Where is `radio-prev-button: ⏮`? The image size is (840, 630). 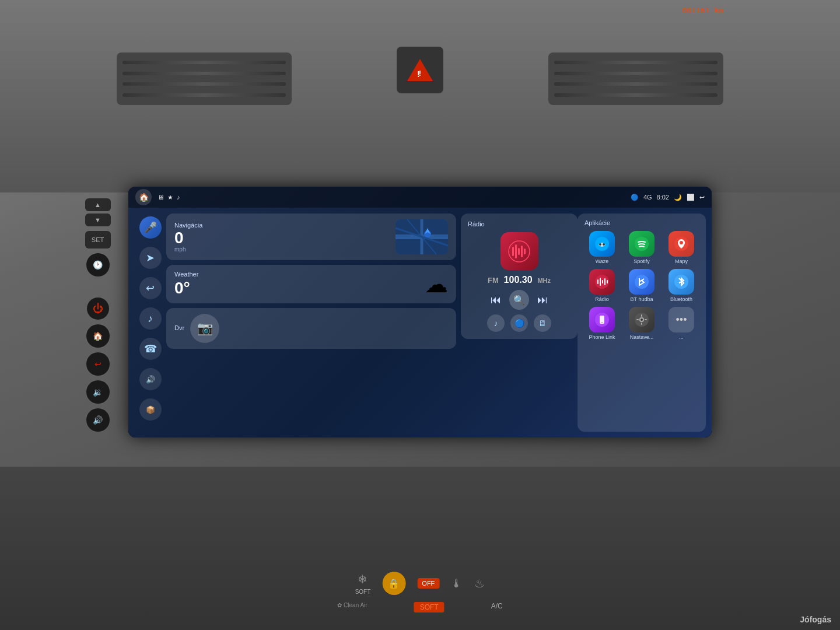
radio-prev-button: ⏮ is located at coordinates (496, 300).